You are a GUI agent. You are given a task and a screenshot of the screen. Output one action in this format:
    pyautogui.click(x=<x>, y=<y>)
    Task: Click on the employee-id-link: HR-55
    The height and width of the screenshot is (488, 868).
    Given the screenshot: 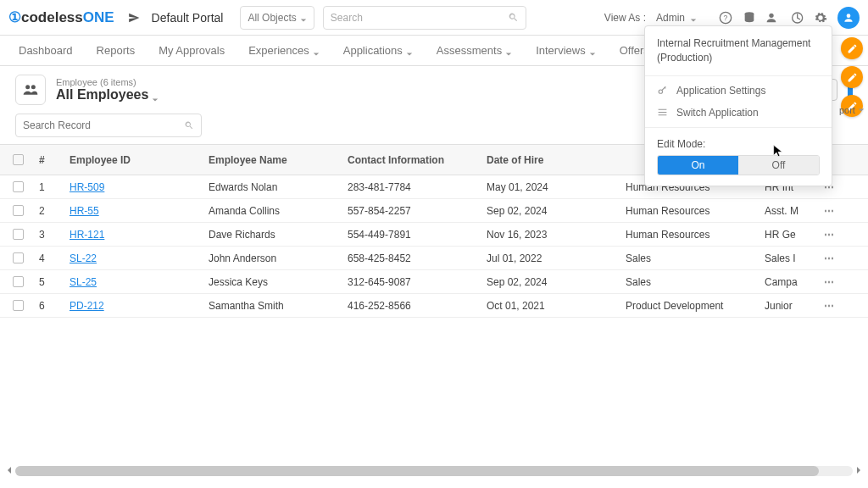 What is the action you would take?
    pyautogui.click(x=85, y=211)
    